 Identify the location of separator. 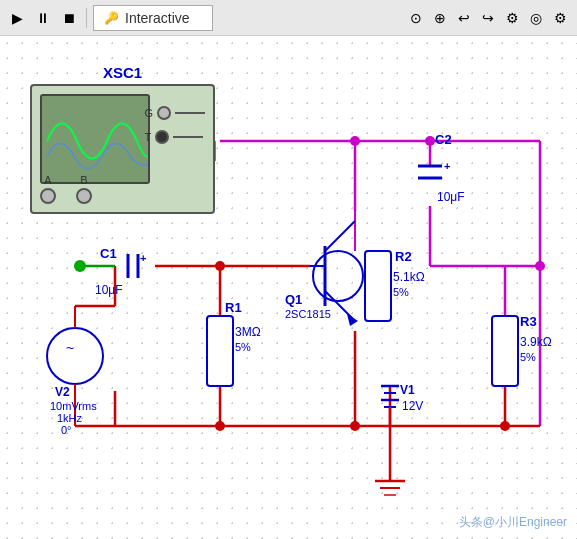
(86, 18).